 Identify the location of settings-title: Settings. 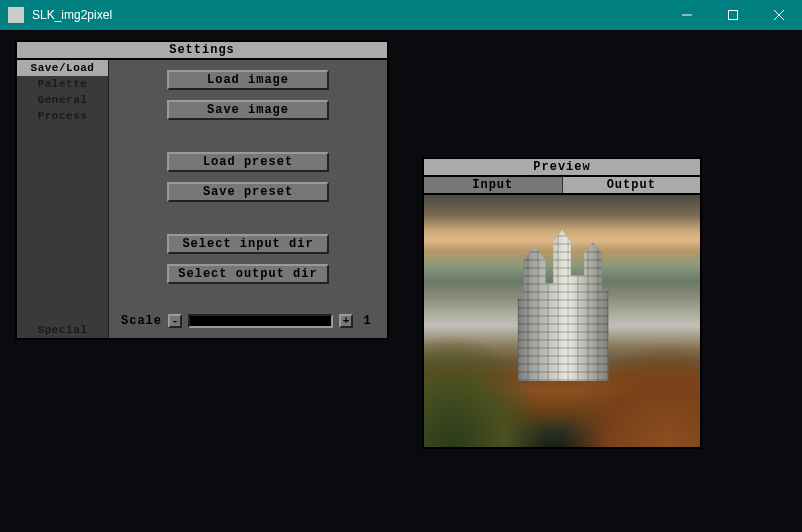
(202, 51).